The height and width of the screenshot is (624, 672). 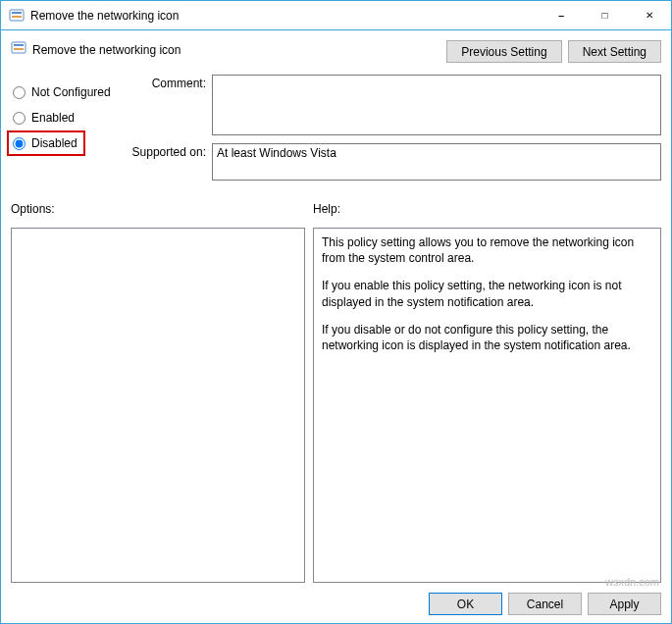 I want to click on radio-enabled-input, so click(x=20, y=118).